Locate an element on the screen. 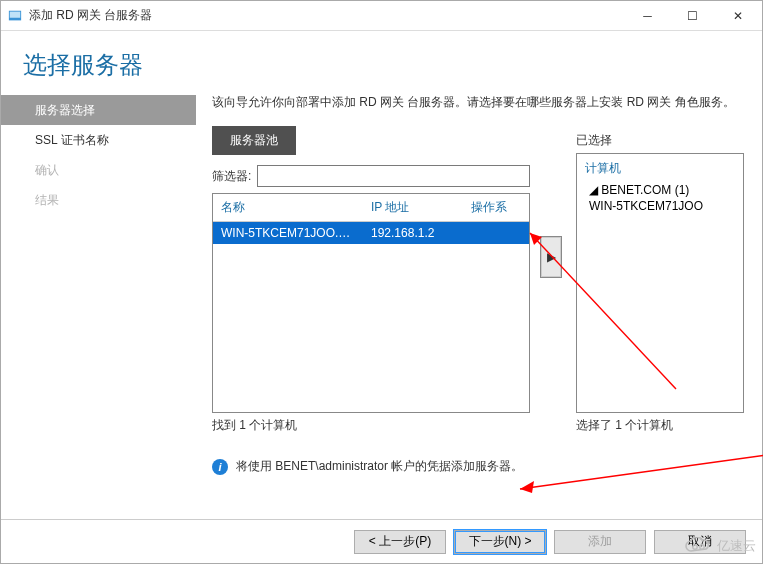 This screenshot has height=564, width=763. col-header-ip: IP 地址 is located at coordinates (413, 208).